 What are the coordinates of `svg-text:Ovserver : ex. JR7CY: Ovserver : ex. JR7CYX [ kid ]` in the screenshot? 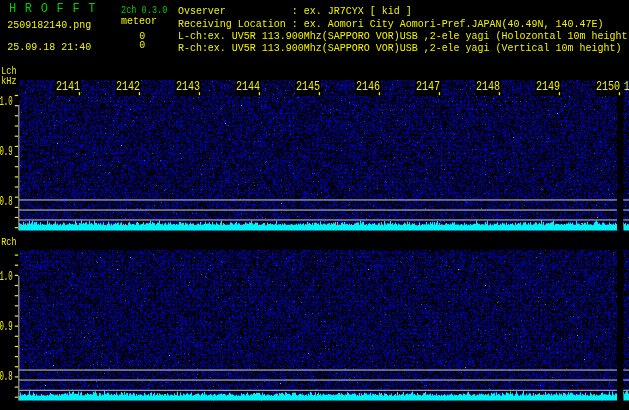 It's located at (295, 12).